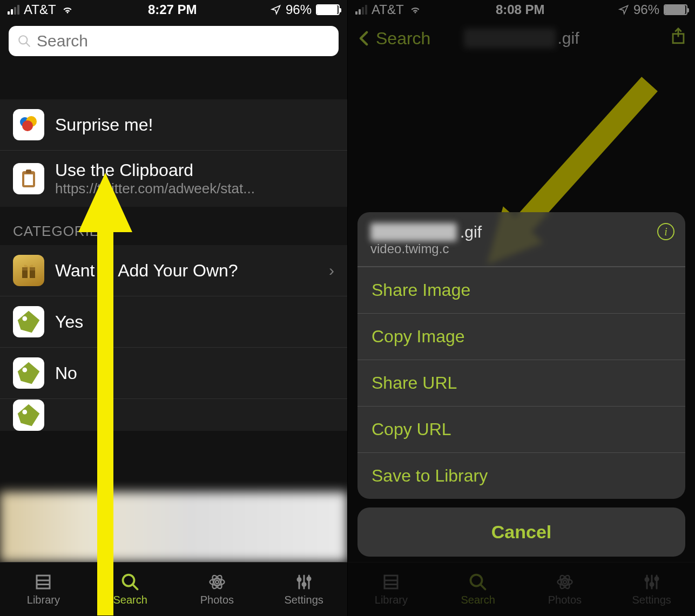 This screenshot has height=616, width=695. I want to click on action-share-url: Share URL, so click(522, 383).